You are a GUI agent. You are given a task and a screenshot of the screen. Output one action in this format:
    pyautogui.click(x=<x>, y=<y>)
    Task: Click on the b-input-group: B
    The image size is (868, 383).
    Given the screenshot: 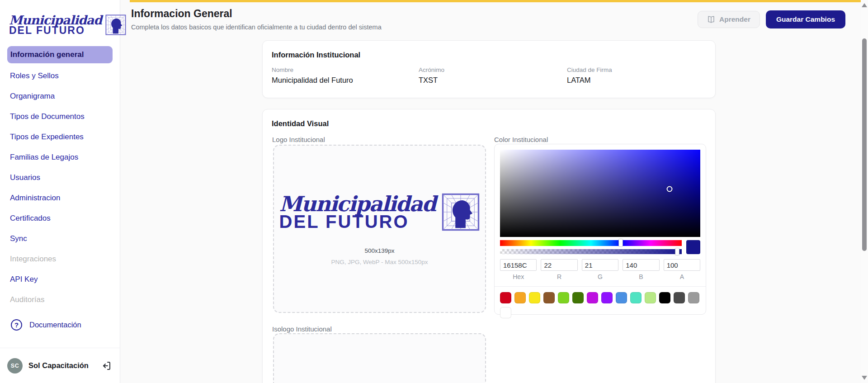 What is the action you would take?
    pyautogui.click(x=641, y=270)
    